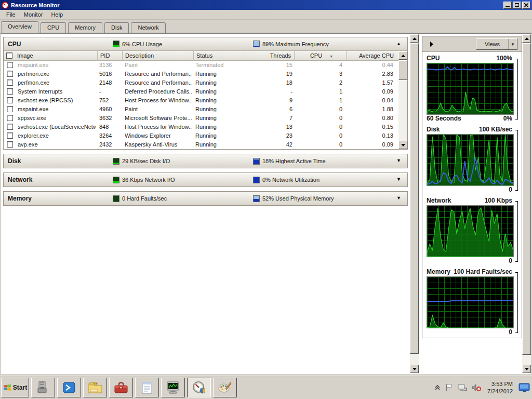  What do you see at coordinates (321, 56) in the screenshot?
I see `col-cpu: CPU▼` at bounding box center [321, 56].